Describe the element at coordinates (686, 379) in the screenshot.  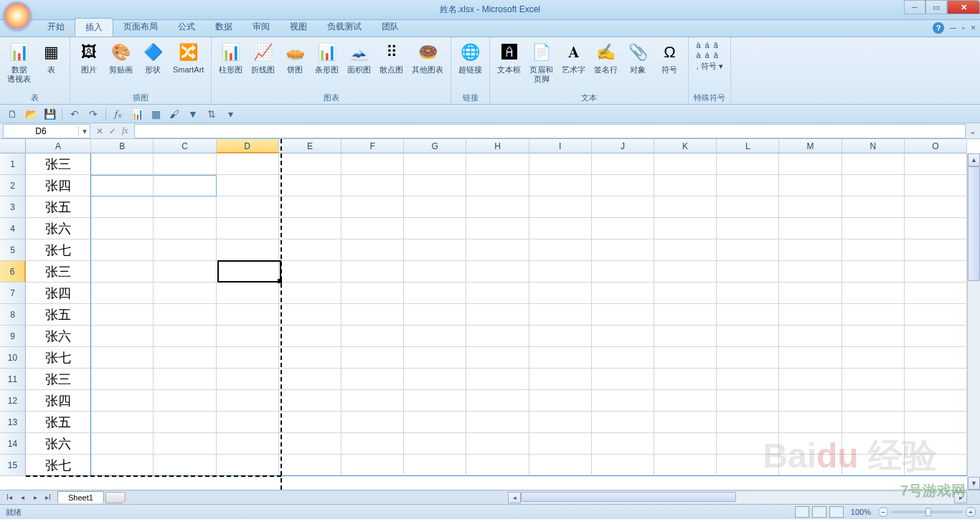
I see `cell-K11` at that location.